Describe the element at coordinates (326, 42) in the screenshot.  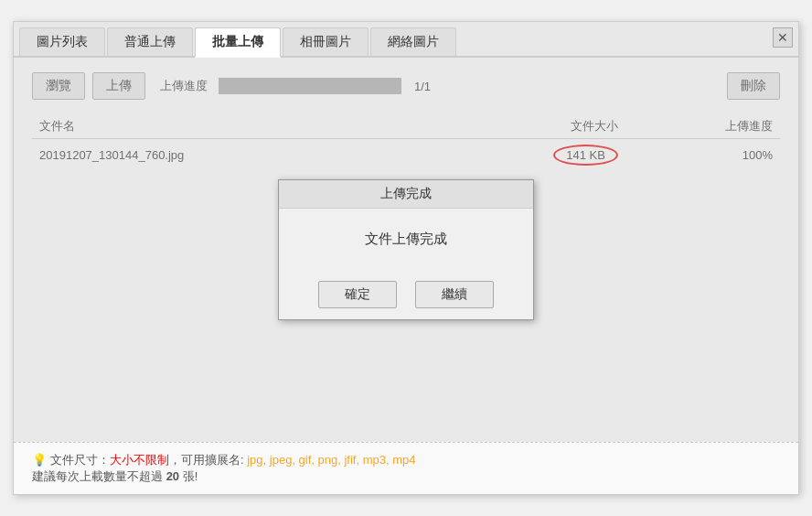
I see `tab-album-image: 相冊圖片` at that location.